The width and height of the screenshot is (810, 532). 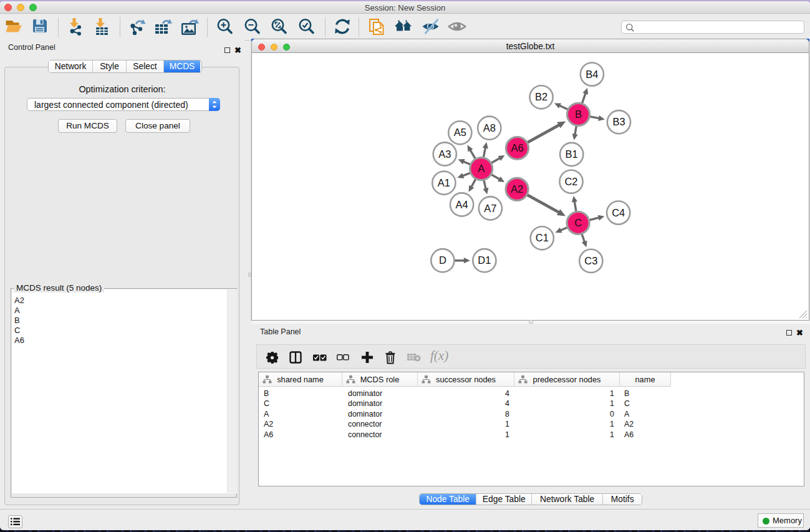 I want to click on svg-text: A7, so click(x=490, y=208).